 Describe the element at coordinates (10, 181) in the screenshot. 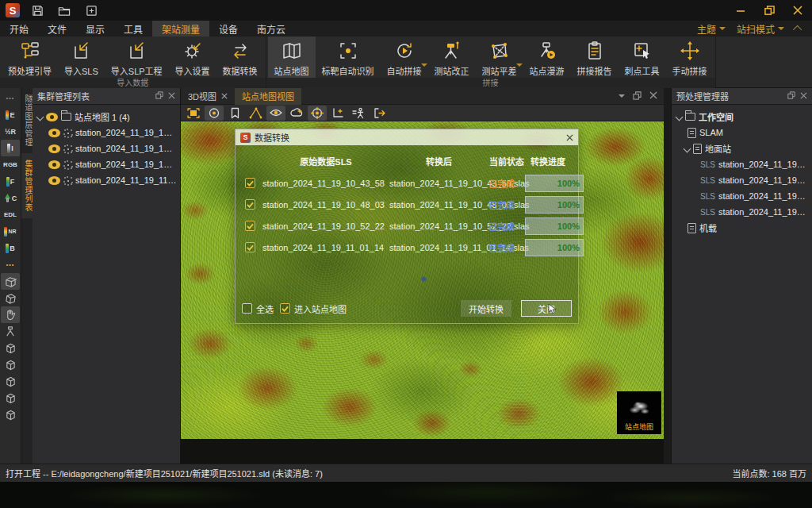

I see `fusion-mode-button: F` at that location.